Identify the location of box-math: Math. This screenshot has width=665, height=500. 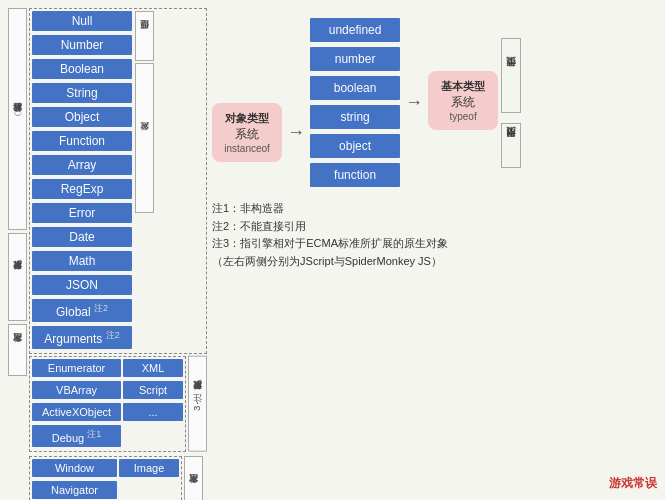
(82, 261).